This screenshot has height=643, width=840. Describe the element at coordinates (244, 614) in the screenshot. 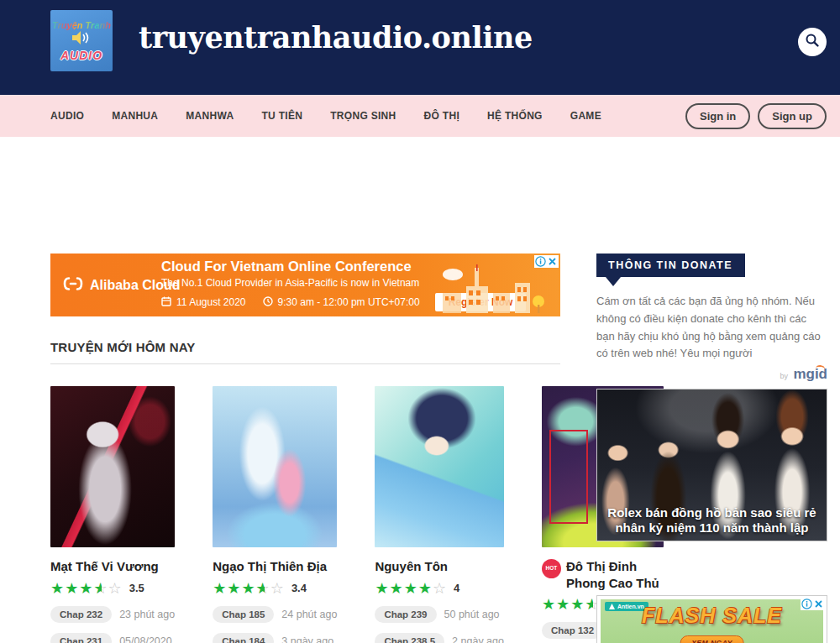

I see `chapter-link: Chap 185` at that location.